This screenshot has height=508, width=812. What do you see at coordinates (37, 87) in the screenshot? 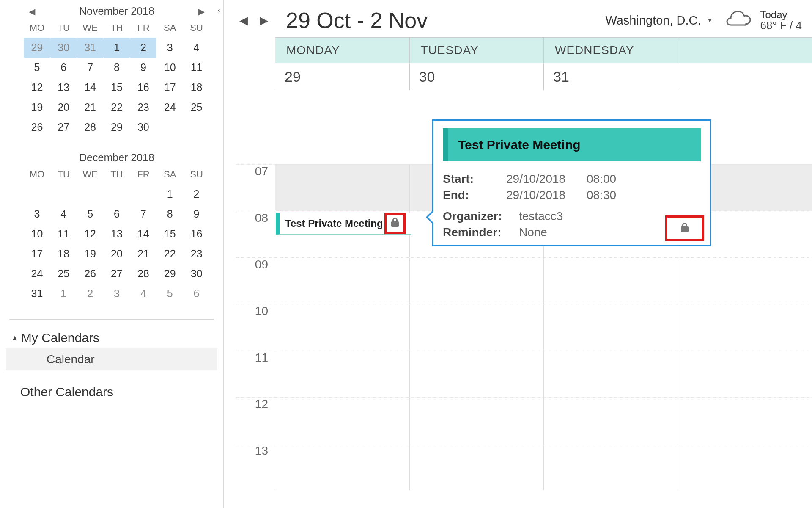
I see `mini-calendar-day: 12` at bounding box center [37, 87].